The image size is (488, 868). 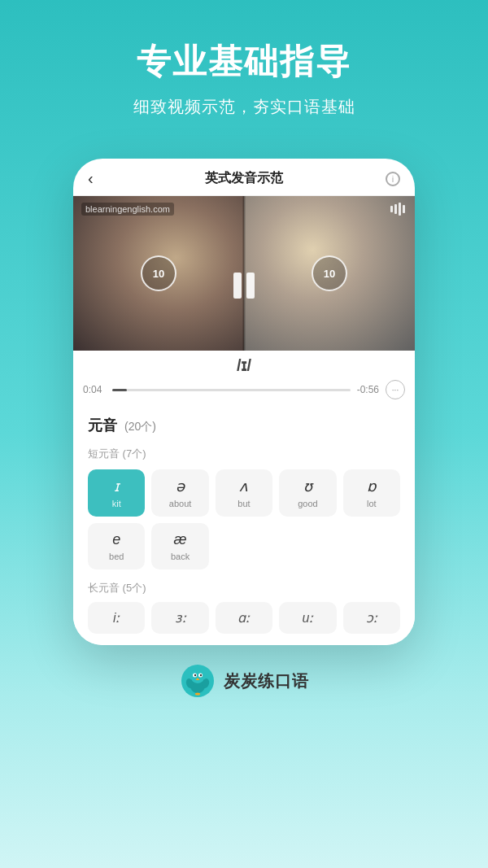 What do you see at coordinates (395, 390) in the screenshot?
I see `more-button: ···` at bounding box center [395, 390].